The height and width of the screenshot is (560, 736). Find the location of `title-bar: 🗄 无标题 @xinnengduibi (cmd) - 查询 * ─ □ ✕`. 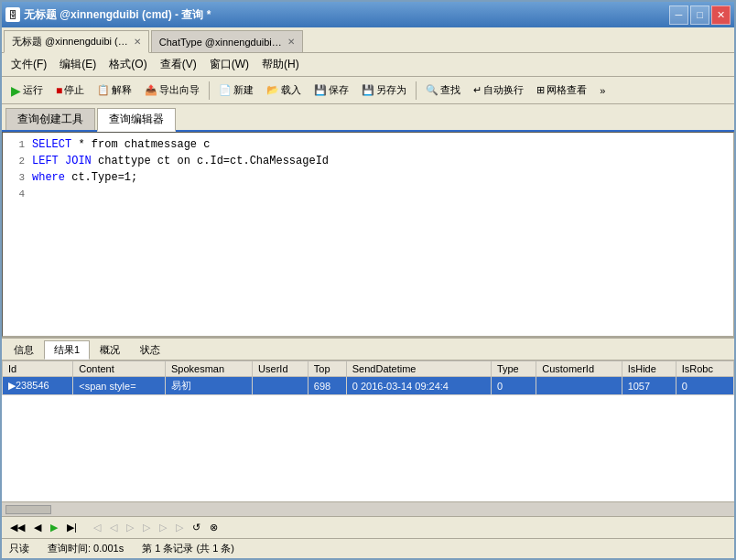

title-bar: 🗄 无标题 @xinnengduibi (cmd) - 查询 * ─ □ ✕ is located at coordinates (368, 15).